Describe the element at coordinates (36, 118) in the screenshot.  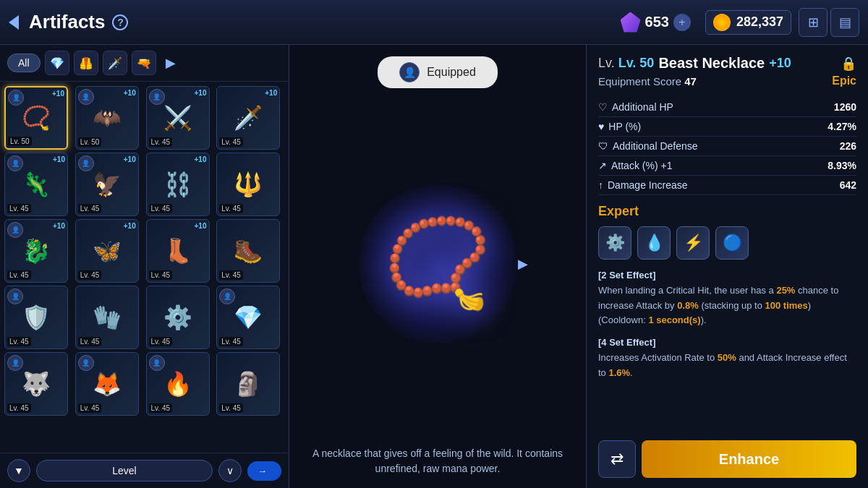
I see `artifact-item: 👤+10📿Lv. 50` at that location.